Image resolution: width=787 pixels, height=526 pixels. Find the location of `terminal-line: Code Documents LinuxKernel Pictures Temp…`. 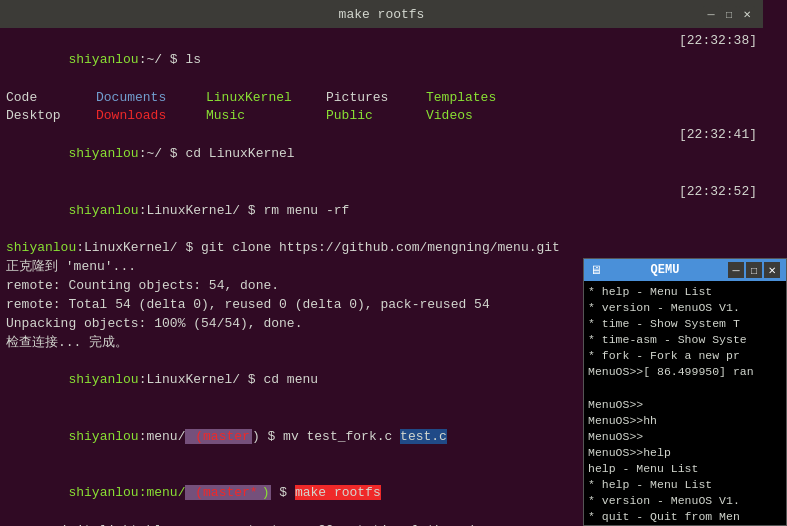

terminal-line: Code Documents LinuxKernel Pictures Temp… is located at coordinates (382, 98).